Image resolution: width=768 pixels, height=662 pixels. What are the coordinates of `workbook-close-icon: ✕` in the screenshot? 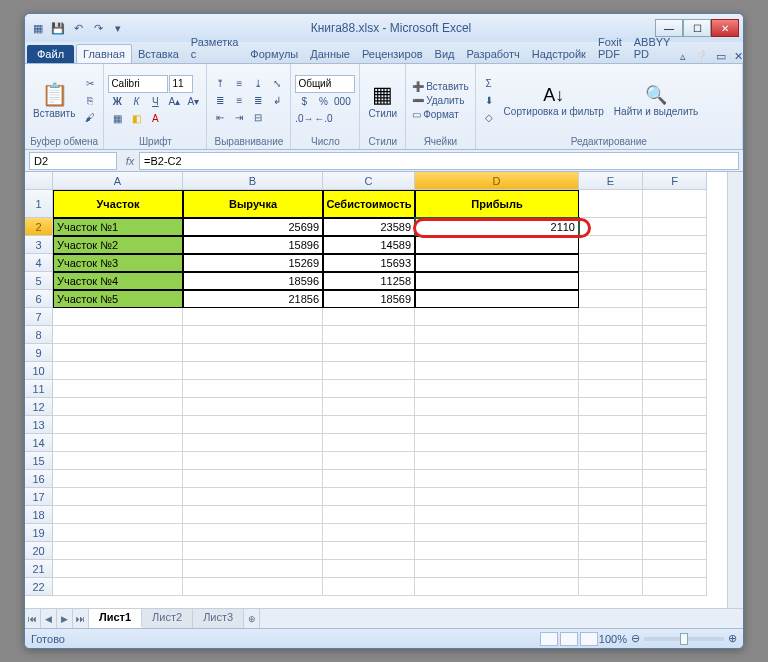 It's located at (737, 56).